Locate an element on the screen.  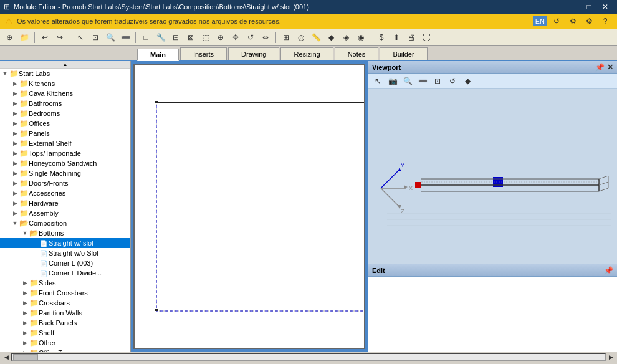
vp-camera-button: 📷 is located at coordinates (393, 81).